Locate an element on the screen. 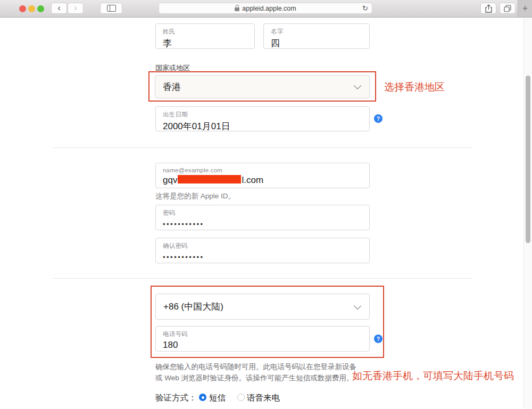  forward-icon: › is located at coordinates (76, 7).